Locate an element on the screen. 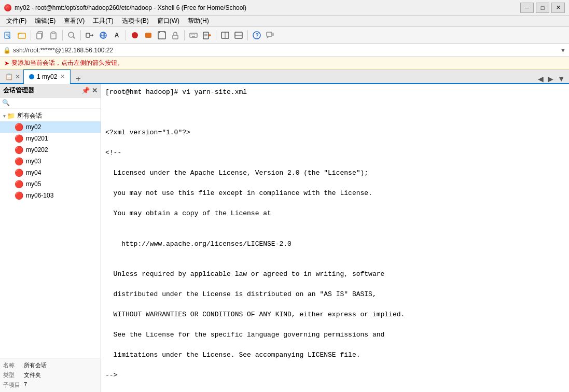  search-button is located at coordinates (72, 35).